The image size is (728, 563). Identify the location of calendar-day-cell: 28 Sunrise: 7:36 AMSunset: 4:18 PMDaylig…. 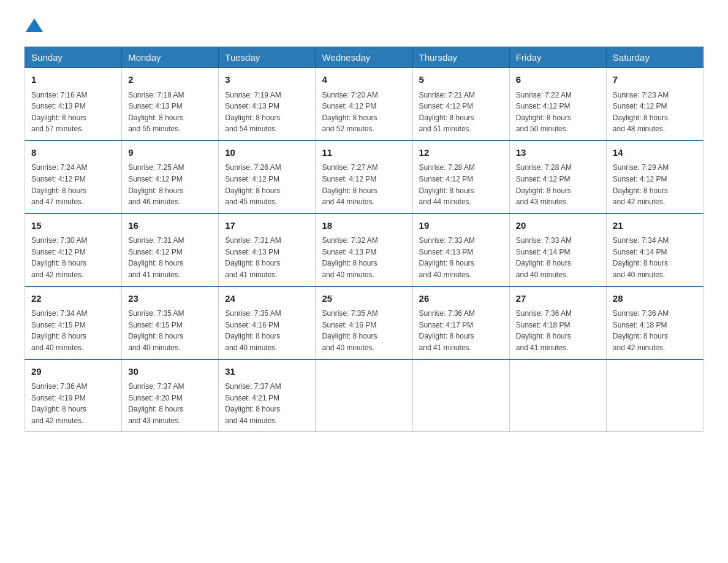
(654, 323).